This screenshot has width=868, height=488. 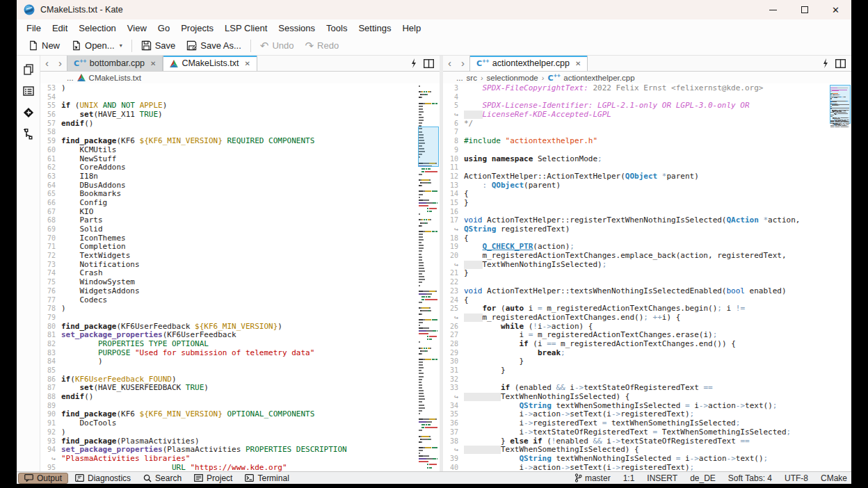 What do you see at coordinates (273, 478) in the screenshot?
I see `toolview-label: Terminal` at bounding box center [273, 478].